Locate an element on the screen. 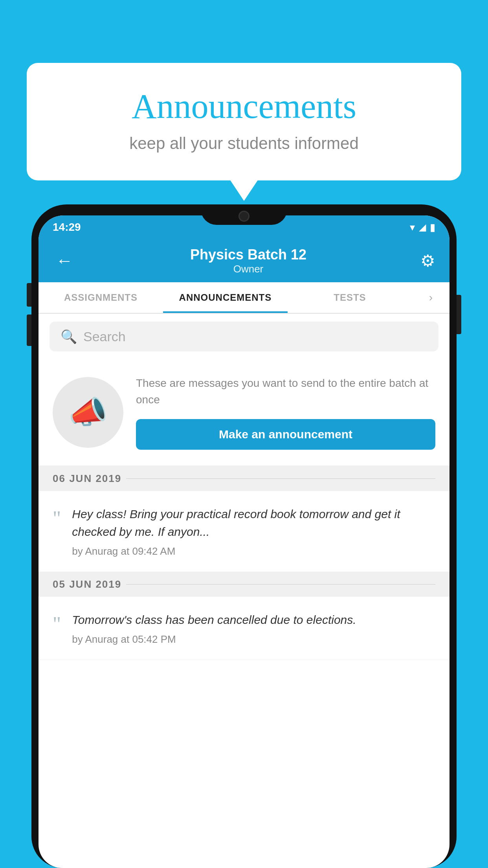 Image resolution: width=488 pixels, height=868 pixels. batch-name: Physics Batch 12 is located at coordinates (248, 255).